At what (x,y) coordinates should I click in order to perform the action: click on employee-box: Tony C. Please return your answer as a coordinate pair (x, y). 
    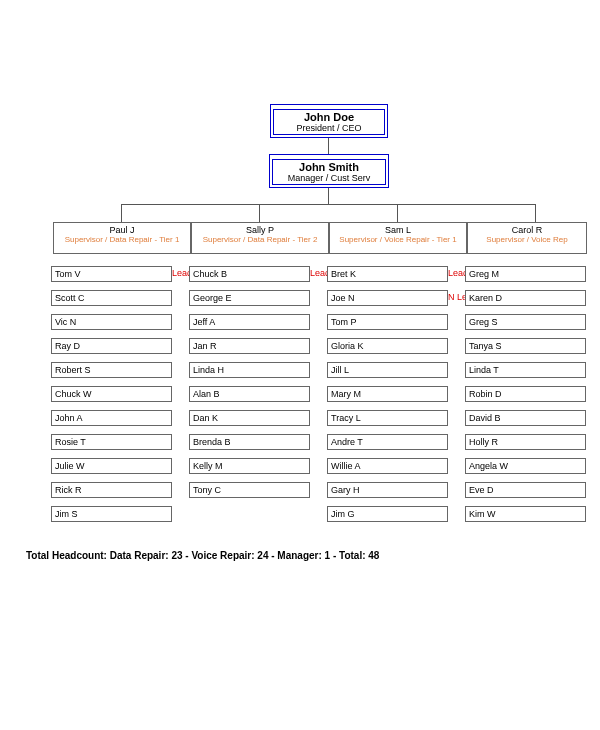
    Looking at the image, I should click on (250, 490).